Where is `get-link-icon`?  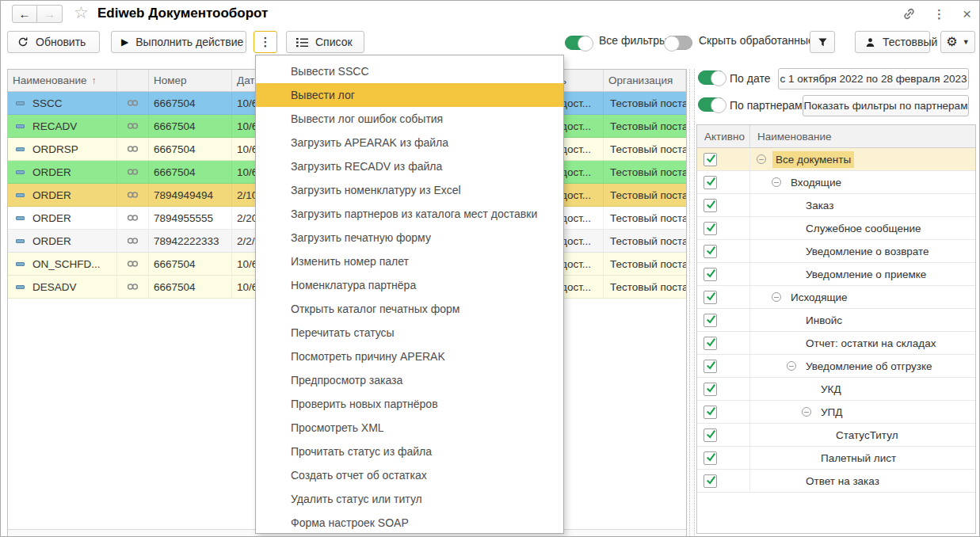 get-link-icon is located at coordinates (909, 14).